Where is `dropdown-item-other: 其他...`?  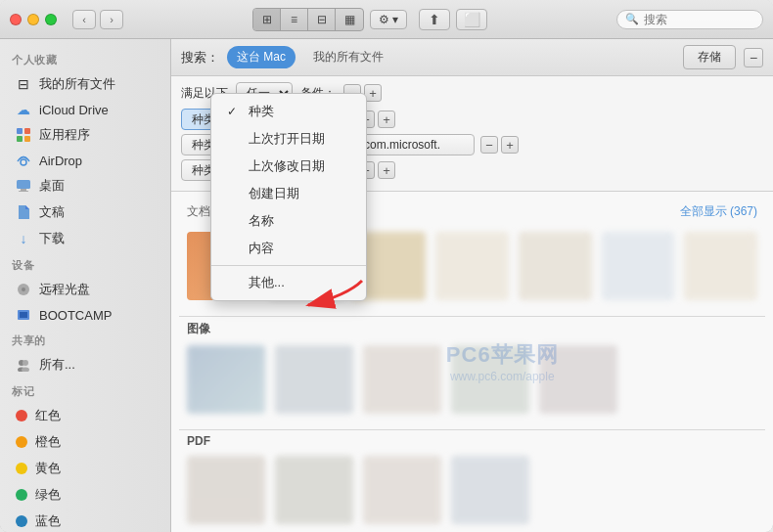
dropdown-item-other: 其他... is located at coordinates (289, 283).